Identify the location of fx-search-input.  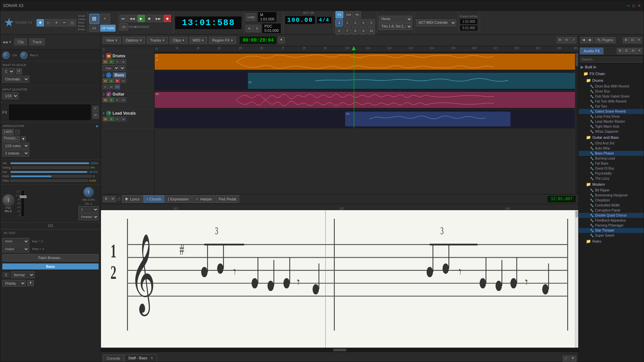
(611, 60).